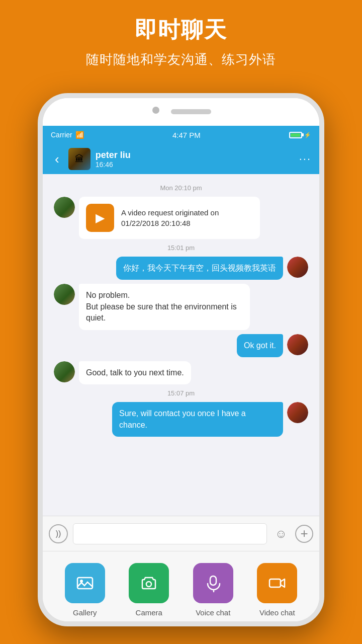 Image resolution: width=362 pixels, height=644 pixels. Describe the element at coordinates (57, 159) in the screenshot. I see `back-button: ‹` at that location.